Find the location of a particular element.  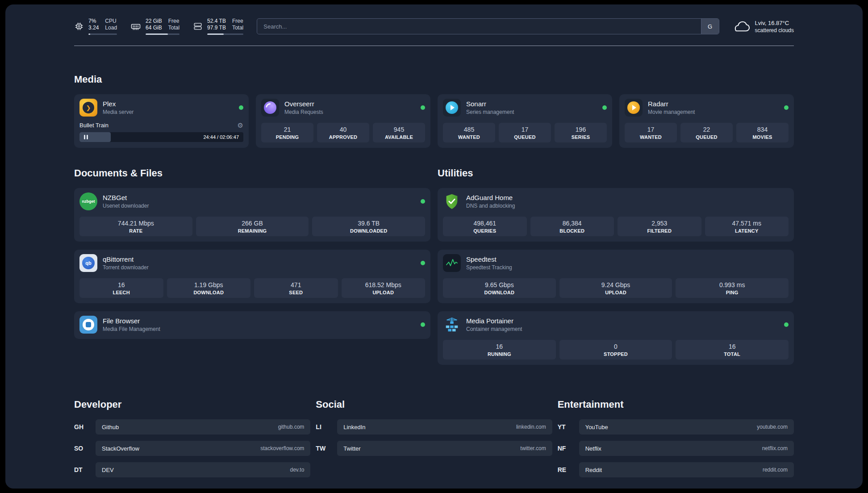

stat-value: 47.571 ms is located at coordinates (747, 223).